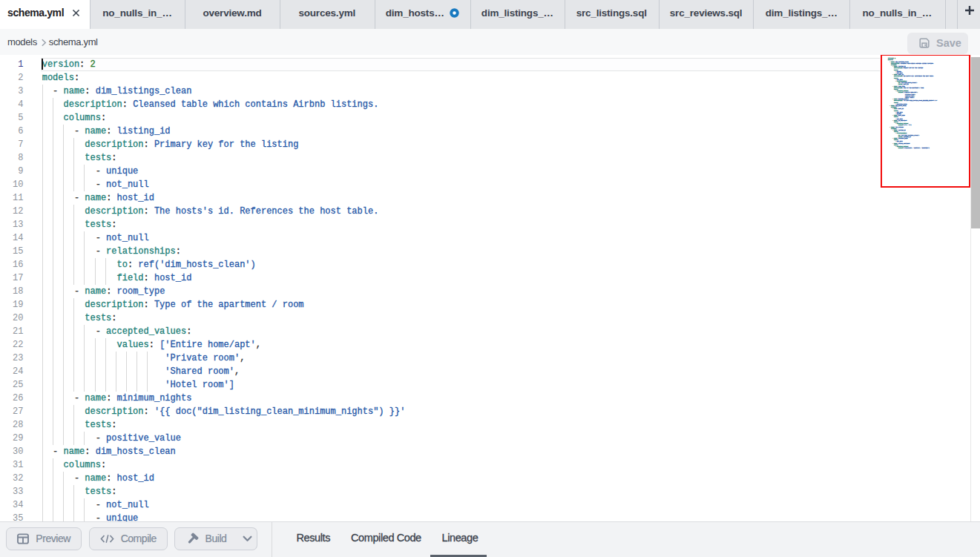  Describe the element at coordinates (906, 88) in the screenshot. I see `svg-text:description: Type of the apart: description: Type of the apartment / roo…` at that location.